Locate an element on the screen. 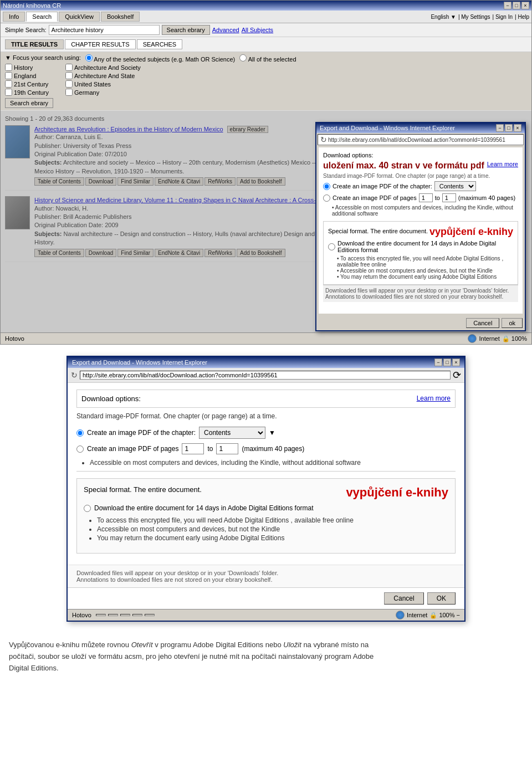 This screenshot has height=758, width=532. tab-searches: SEARCHES is located at coordinates (160, 44).